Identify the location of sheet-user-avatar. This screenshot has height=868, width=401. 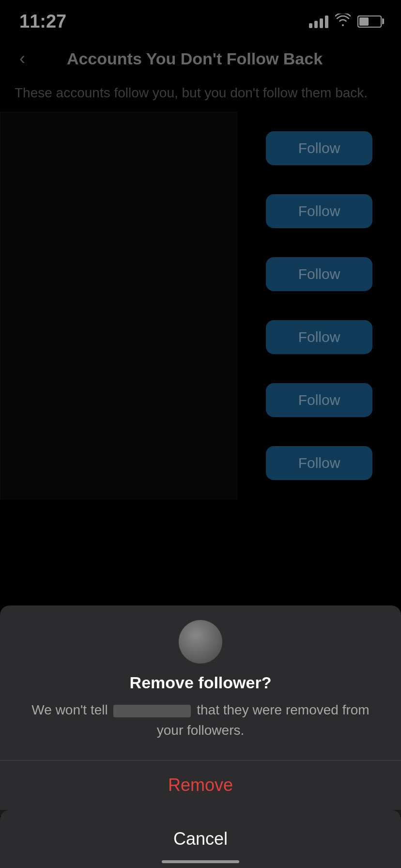
(200, 642).